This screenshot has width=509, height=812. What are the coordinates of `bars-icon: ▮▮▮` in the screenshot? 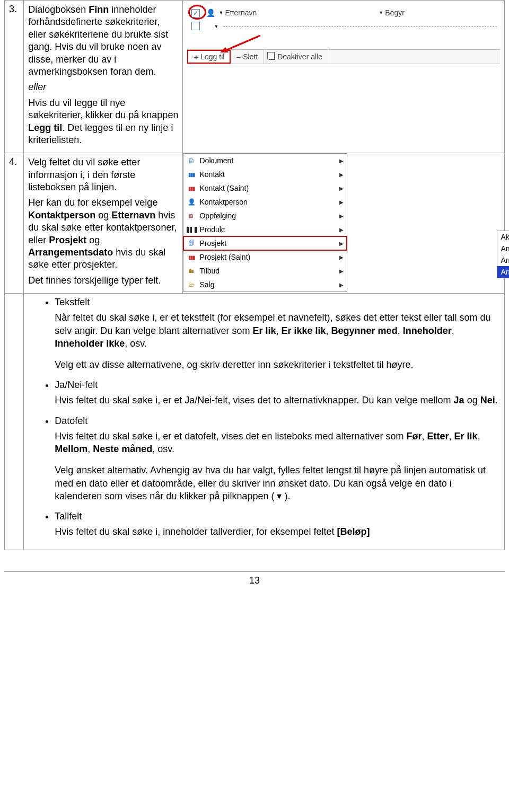 It's located at (191, 175).